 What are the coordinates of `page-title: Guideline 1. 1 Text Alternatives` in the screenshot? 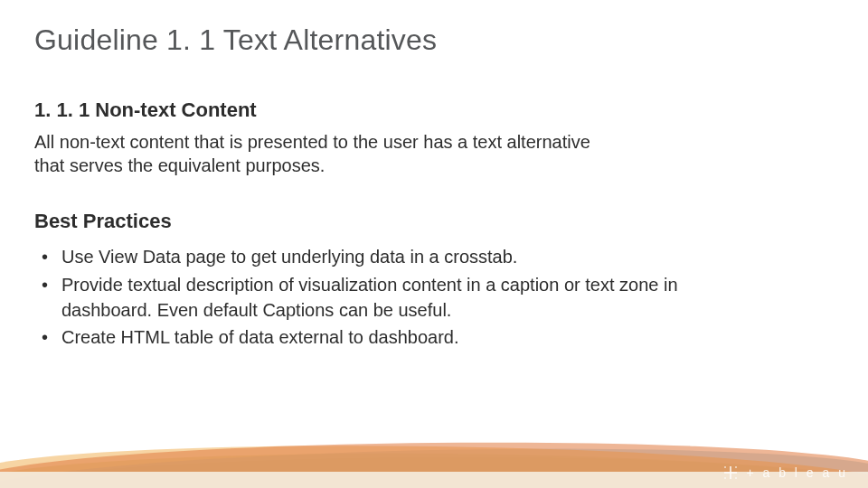 It's located at (434, 40).